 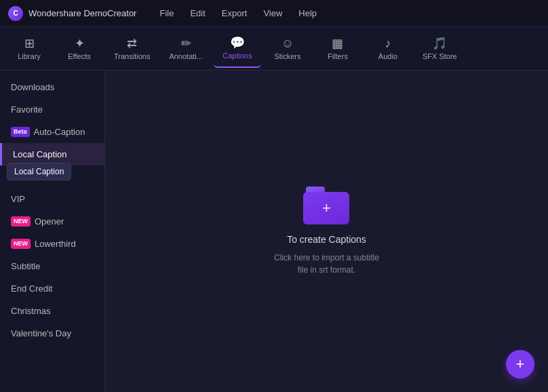 What do you see at coordinates (327, 239) in the screenshot?
I see `empty-state-title: To create Captions` at bounding box center [327, 239].